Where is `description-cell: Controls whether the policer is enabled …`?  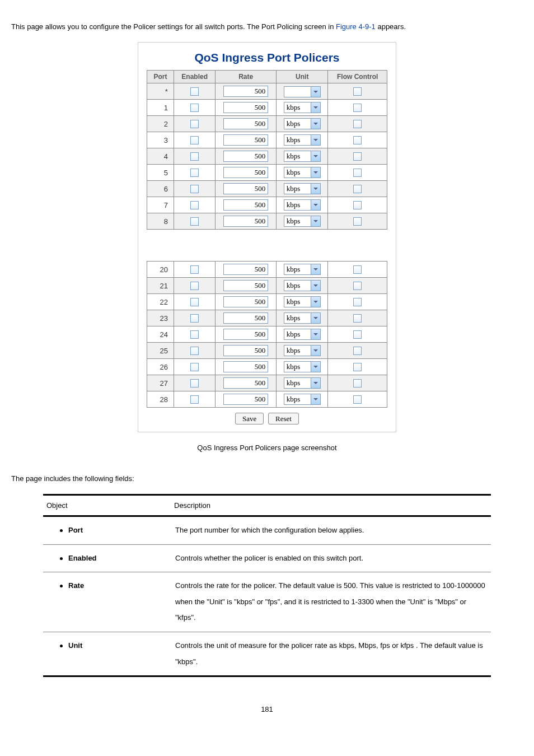
description-cell: Controls whether the policer is enabled … is located at coordinates (331, 558).